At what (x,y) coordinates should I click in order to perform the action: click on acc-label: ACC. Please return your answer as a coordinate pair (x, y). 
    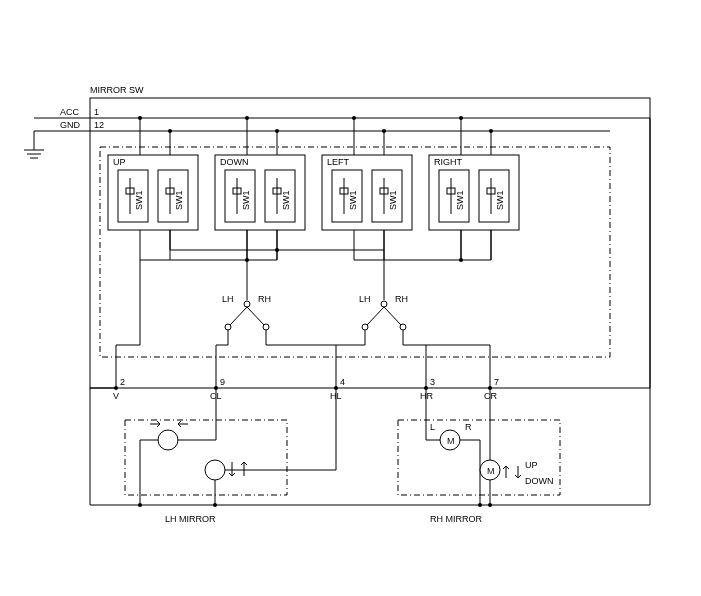
    Looking at the image, I should click on (70, 112).